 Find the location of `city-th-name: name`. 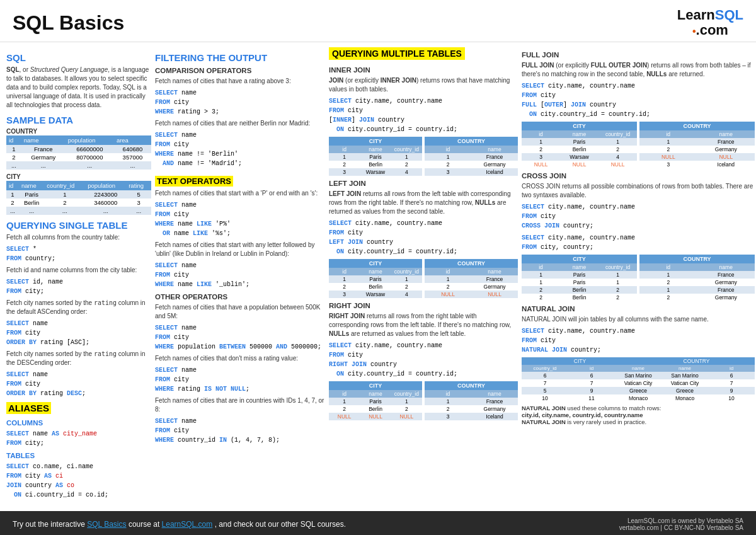

city-th-name: name is located at coordinates (32, 185).